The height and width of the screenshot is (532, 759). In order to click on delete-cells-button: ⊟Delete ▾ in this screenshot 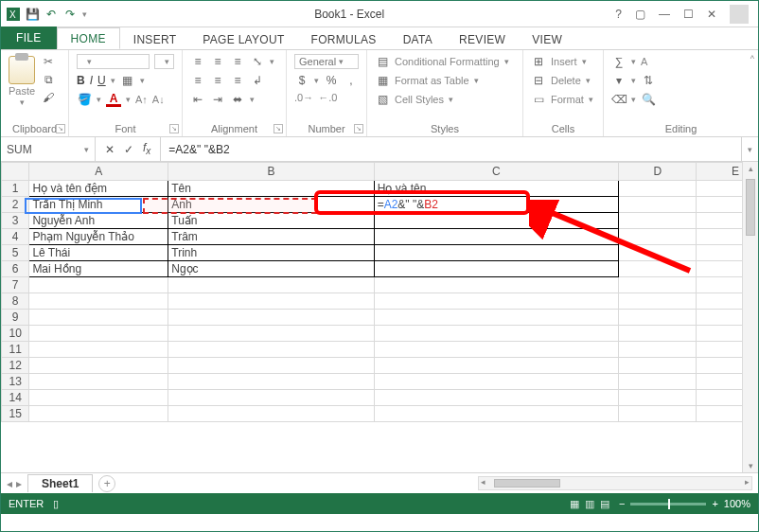, I will do `click(562, 80)`.